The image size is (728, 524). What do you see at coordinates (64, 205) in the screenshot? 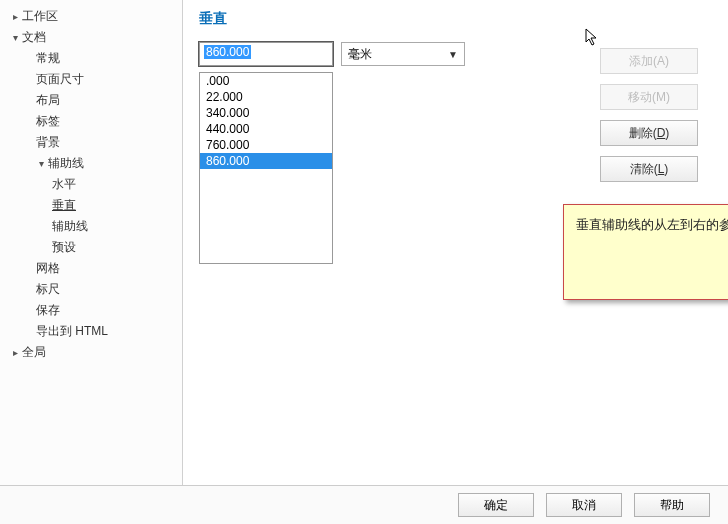
I see `sidebar-item-label: 垂直` at bounding box center [64, 205].